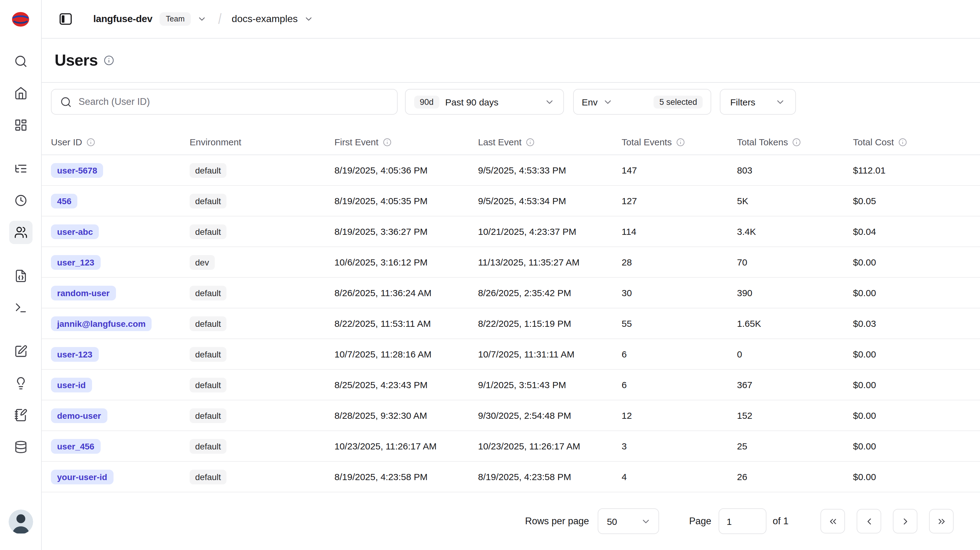 This screenshot has height=550, width=980. What do you see at coordinates (427, 102) in the screenshot?
I see `date-shortcut-badge: 90d` at bounding box center [427, 102].